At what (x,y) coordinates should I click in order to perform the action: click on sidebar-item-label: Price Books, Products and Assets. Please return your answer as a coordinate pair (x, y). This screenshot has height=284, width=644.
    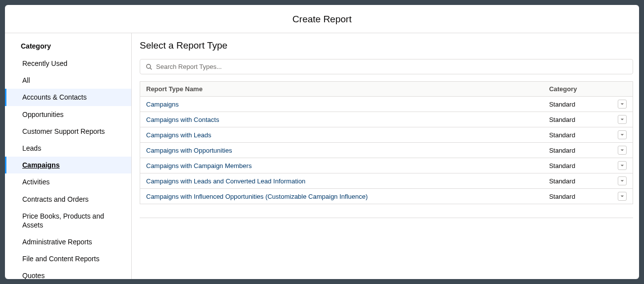
    Looking at the image, I should click on (63, 221).